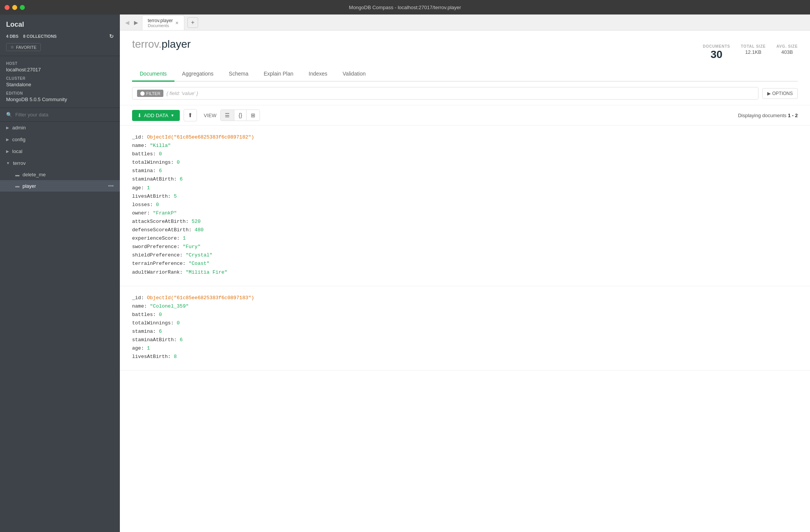 The height and width of the screenshot is (532, 810). Describe the element at coordinates (465, 171) in the screenshot. I see `doc-field-stamina: stamina: 6` at that location.